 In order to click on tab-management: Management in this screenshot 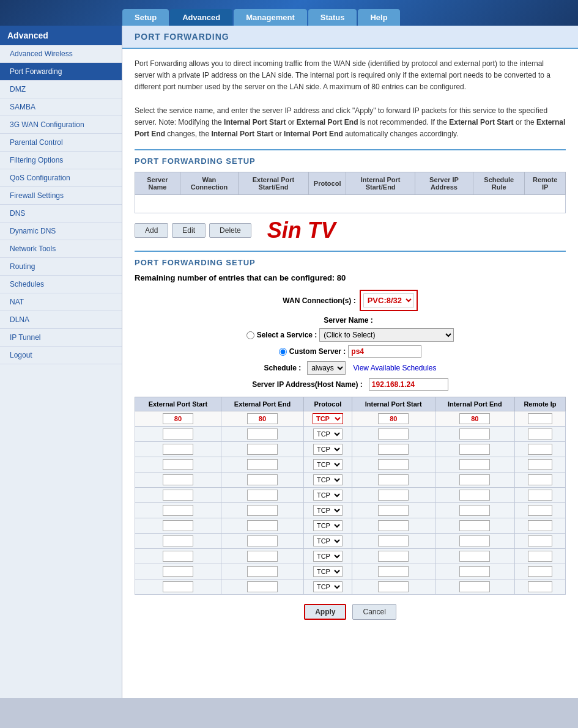, I will do `click(270, 17)`.